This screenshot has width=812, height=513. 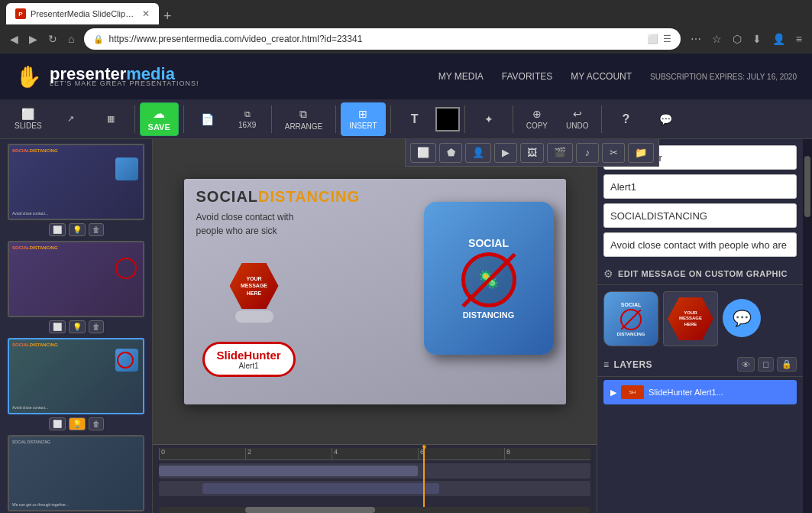 What do you see at coordinates (57, 424) in the screenshot?
I see `thumb-3-layout: ⬜` at bounding box center [57, 424].